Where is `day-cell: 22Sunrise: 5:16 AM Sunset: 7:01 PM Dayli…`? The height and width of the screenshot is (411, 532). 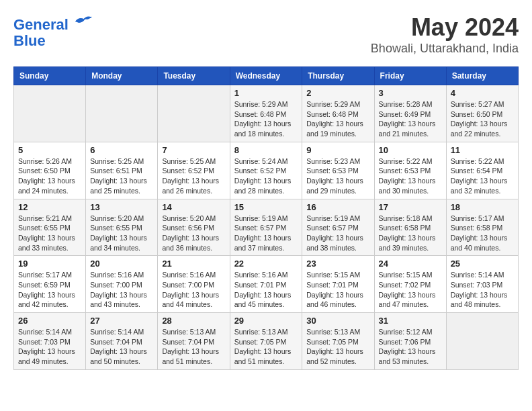 day-cell: 22Sunrise: 5:16 AM Sunset: 7:01 PM Dayli… is located at coordinates (266, 285).